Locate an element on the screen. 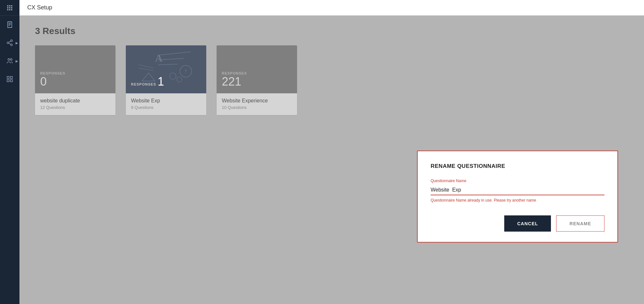 This screenshot has height=304, width=644. form-group: Questionnaire Name Questionnaire Name al… is located at coordinates (518, 191).